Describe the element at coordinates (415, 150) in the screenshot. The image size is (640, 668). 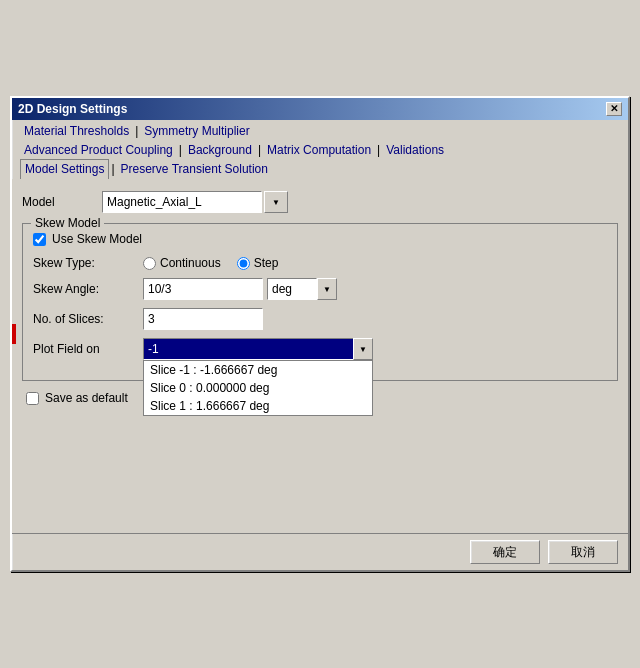
I see `tab-validations: Validations` at that location.